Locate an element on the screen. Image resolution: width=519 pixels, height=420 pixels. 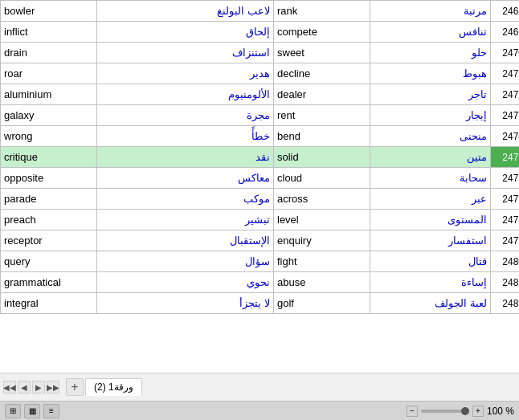
row-number: 2474 is located at coordinates (505, 137).